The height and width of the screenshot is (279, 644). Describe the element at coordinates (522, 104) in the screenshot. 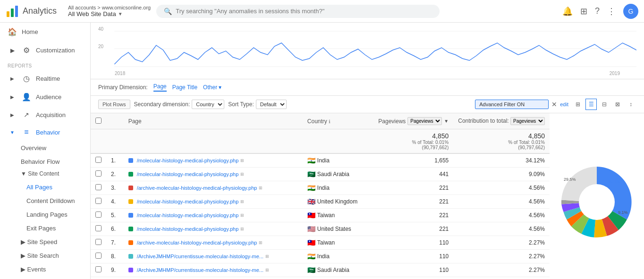

I see `filter-box: ✕ edit` at that location.